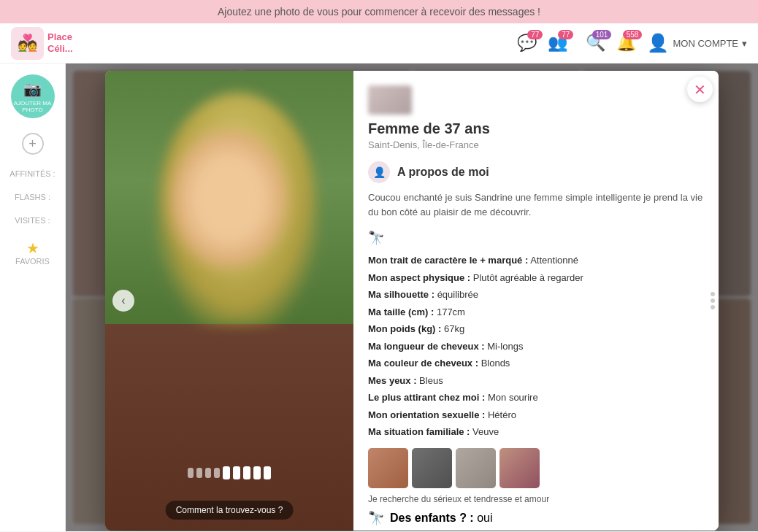 The image size is (758, 532). What do you see at coordinates (379, 44) in the screenshot?
I see `header: 💑 PlaceCéli... 💬 77 👥 77 🔍 101 🔔 558 👤 M…` at bounding box center [379, 44].